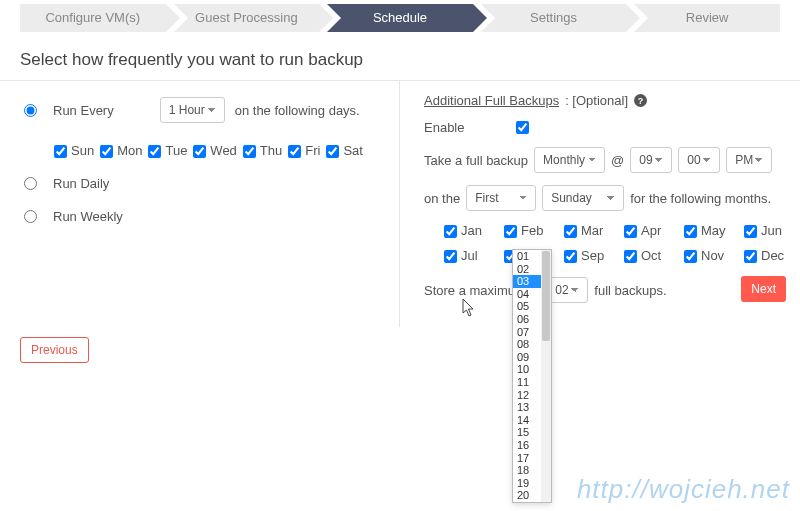 This screenshot has width=800, height=511. What do you see at coordinates (247, 18) in the screenshot?
I see `step-guest-processing: Guest Processing` at bounding box center [247, 18].